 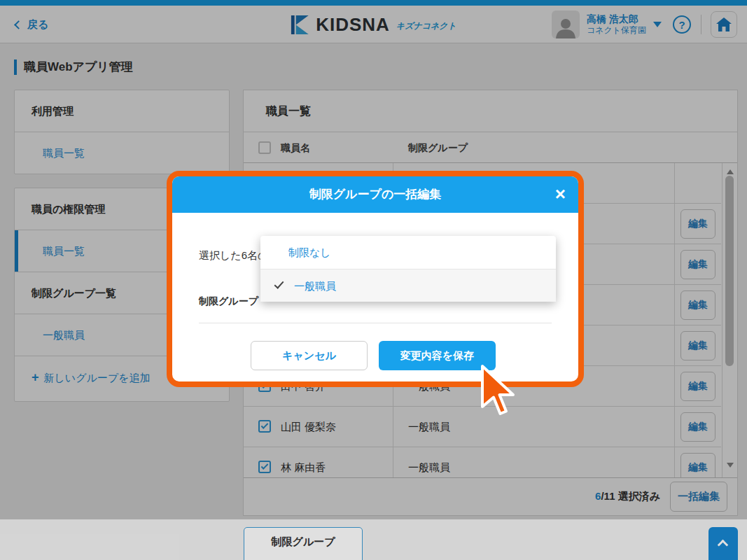 What do you see at coordinates (375, 323) in the screenshot?
I see `modal-divider` at bounding box center [375, 323].